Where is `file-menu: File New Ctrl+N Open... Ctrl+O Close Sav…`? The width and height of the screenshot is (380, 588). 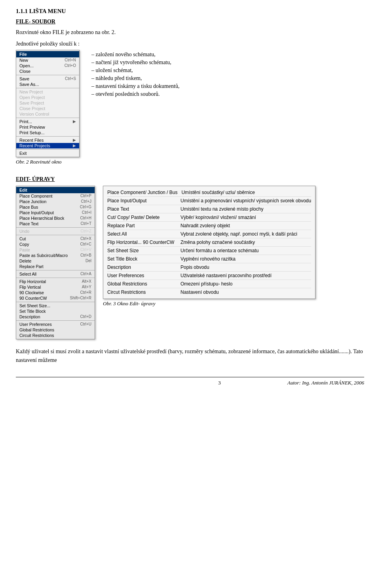 file-menu: File New Ctrl+N Open... Ctrl+O Close Sav… is located at coordinates (48, 104).